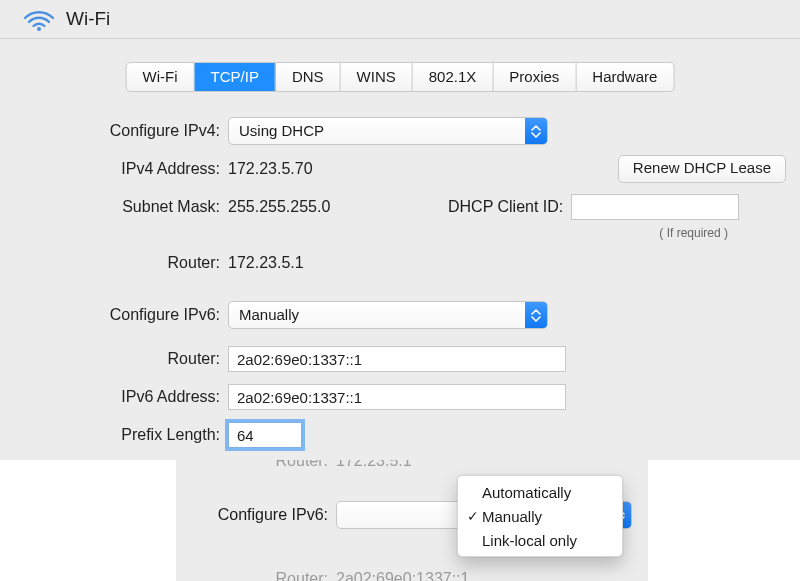 This screenshot has width=800, height=581. What do you see at coordinates (270, 169) in the screenshot?
I see `ipv4-address-value: 172.23.5.70` at bounding box center [270, 169].